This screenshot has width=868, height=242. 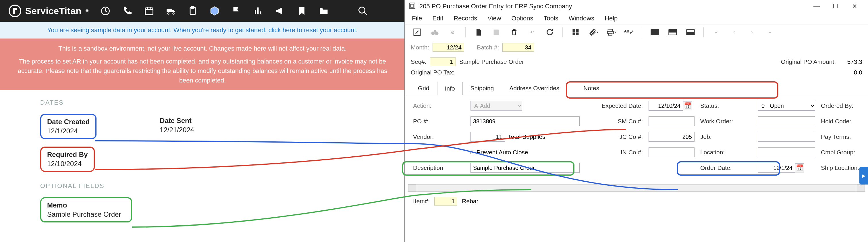 What do you see at coordinates (716, 32) in the screenshot?
I see `nav-first-icon: «` at bounding box center [716, 32].